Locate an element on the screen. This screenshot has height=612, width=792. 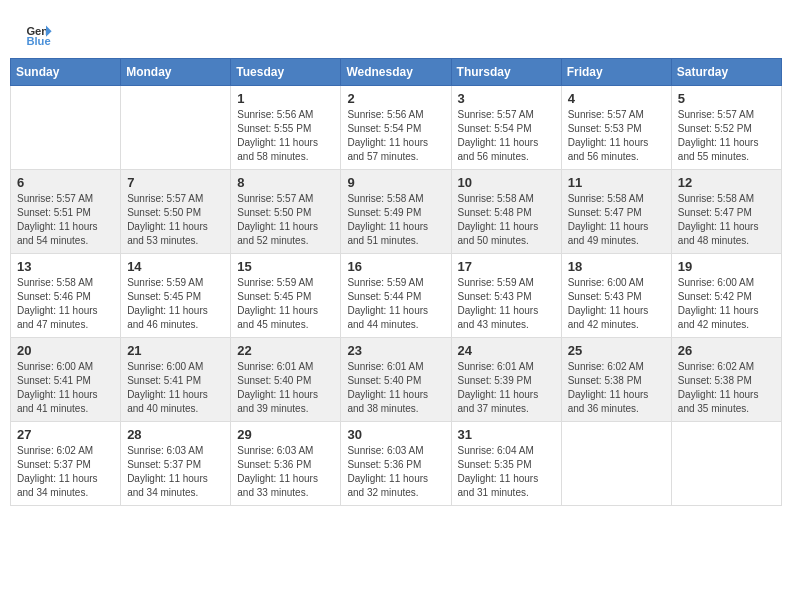
cell-content: Sunrise: 6:04 AM Sunset: 5:35 PM Dayligh… is located at coordinates (506, 472).